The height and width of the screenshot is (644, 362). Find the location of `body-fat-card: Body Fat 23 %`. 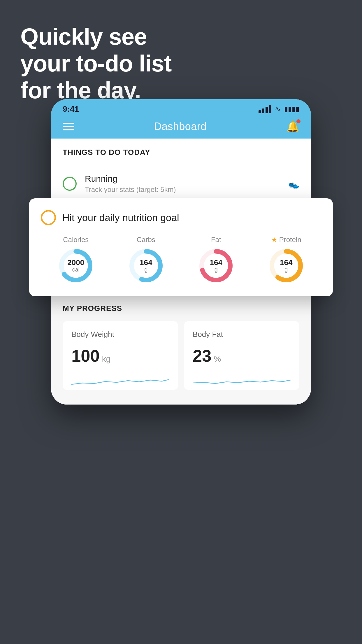

body-fat-card: Body Fat 23 % is located at coordinates (242, 356).